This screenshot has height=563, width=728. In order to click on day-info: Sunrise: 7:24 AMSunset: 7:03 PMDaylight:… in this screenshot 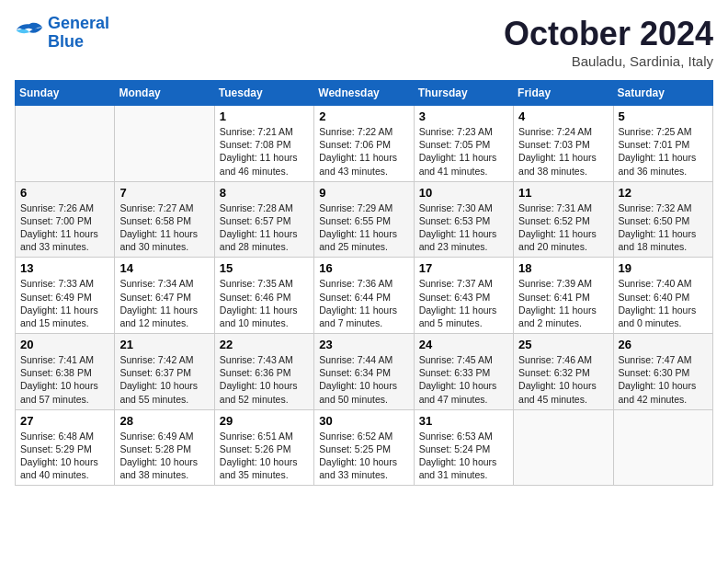, I will do `click(563, 151)`.